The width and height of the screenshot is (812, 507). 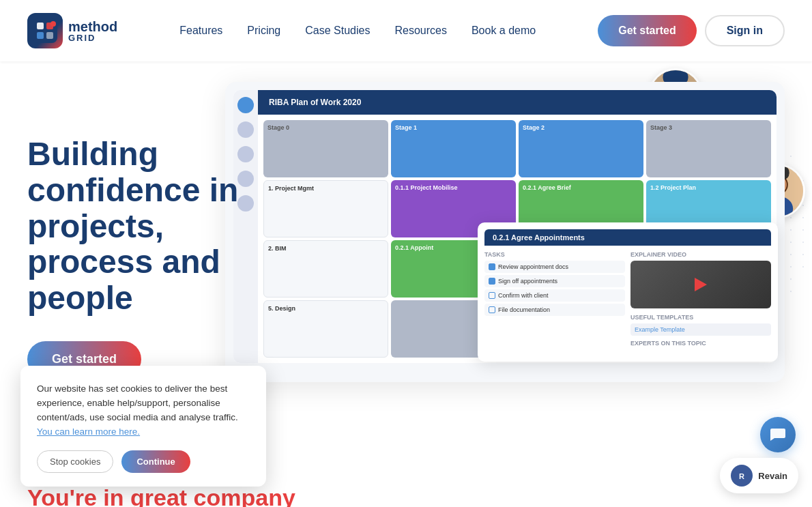 What do you see at coordinates (701, 285) in the screenshot?
I see `fp-video-thumbnail` at bounding box center [701, 285].